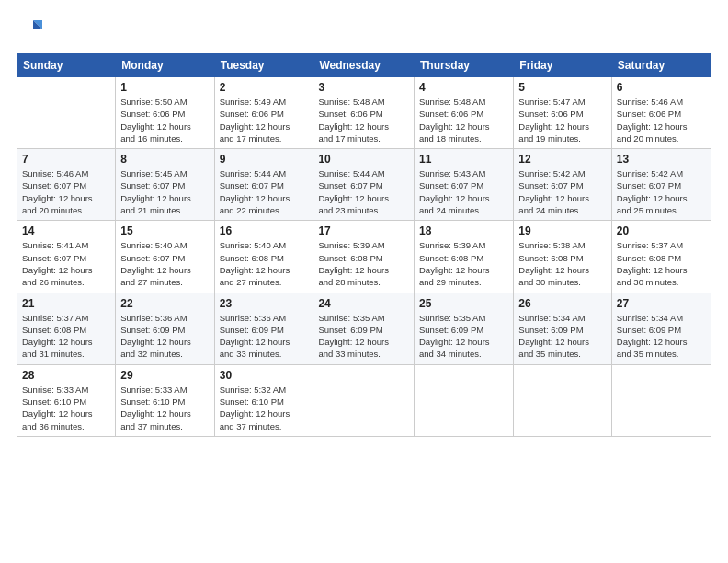  I want to click on calendar-cell: 9Sunrise: 5:44 AMSunset: 6:07 PMDaylight…, so click(264, 185).